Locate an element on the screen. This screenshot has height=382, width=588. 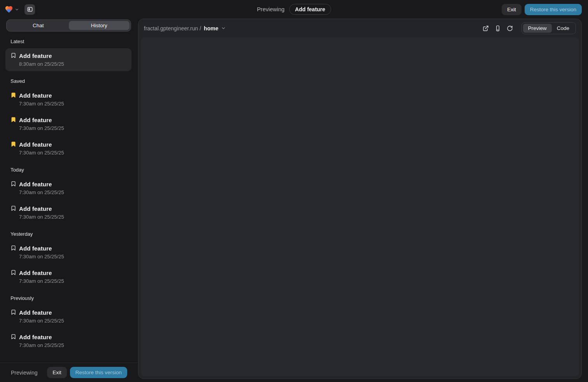
logo-menu is located at coordinates (12, 9).